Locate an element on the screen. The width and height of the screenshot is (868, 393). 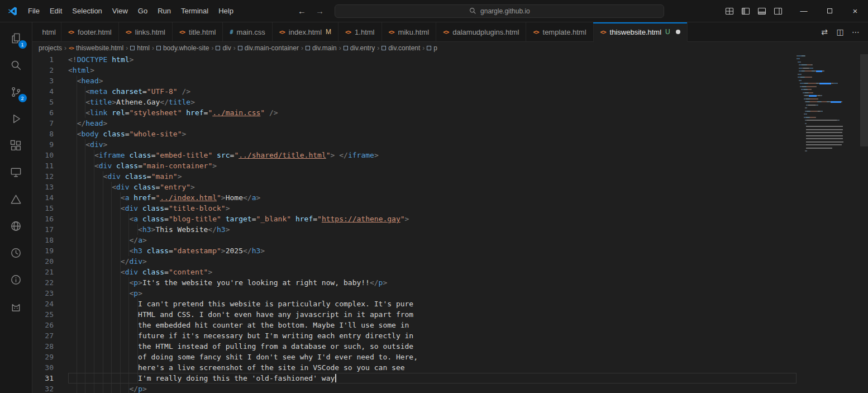
menu-edit: Edit is located at coordinates (56, 11).